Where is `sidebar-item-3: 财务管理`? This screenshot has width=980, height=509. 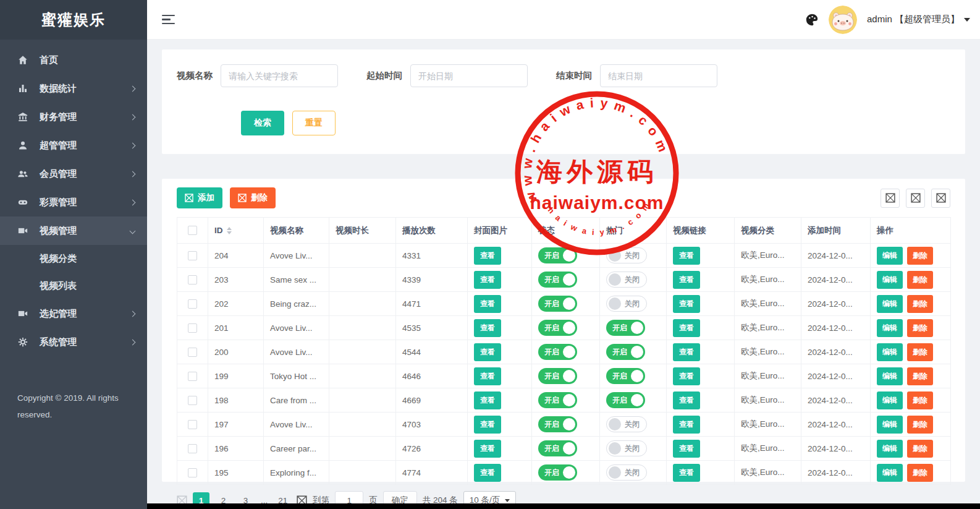 sidebar-item-3: 财务管理 is located at coordinates (74, 117).